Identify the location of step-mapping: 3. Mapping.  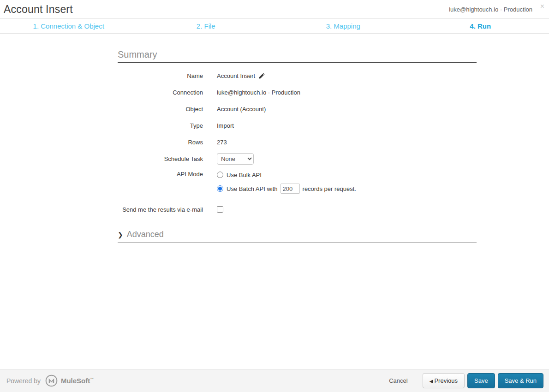
(343, 26).